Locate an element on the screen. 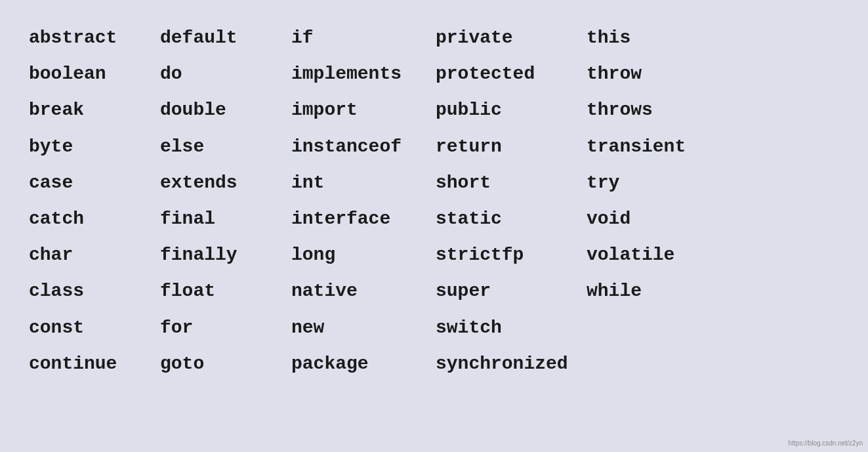 Image resolution: width=868 pixels, height=452 pixels. keyword-cell: long is located at coordinates (361, 255).